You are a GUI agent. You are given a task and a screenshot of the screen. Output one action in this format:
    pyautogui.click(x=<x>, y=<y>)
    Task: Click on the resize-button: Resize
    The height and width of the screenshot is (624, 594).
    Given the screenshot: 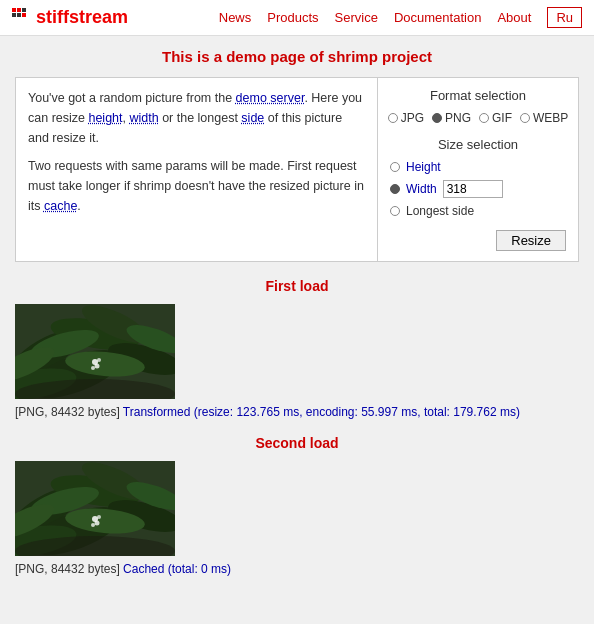 What is the action you would take?
    pyautogui.click(x=531, y=240)
    